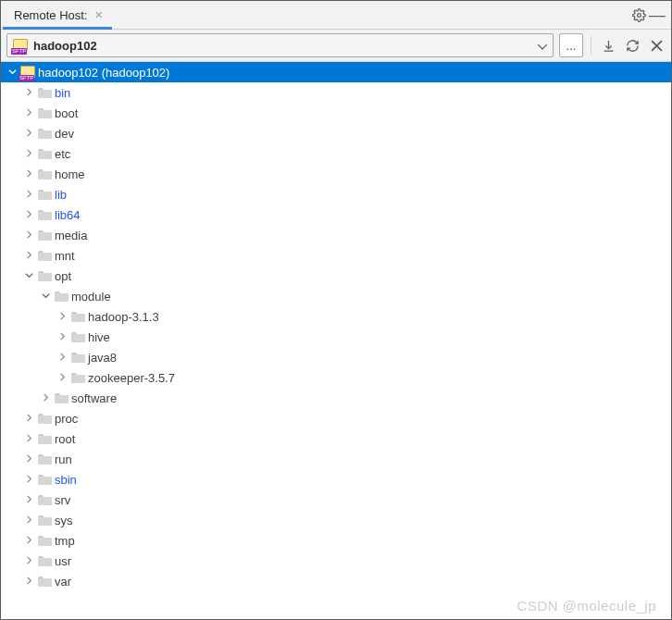 The height and width of the screenshot is (620, 672). Describe the element at coordinates (20, 45) in the screenshot. I see `sftp-icon: SFTP` at that location.